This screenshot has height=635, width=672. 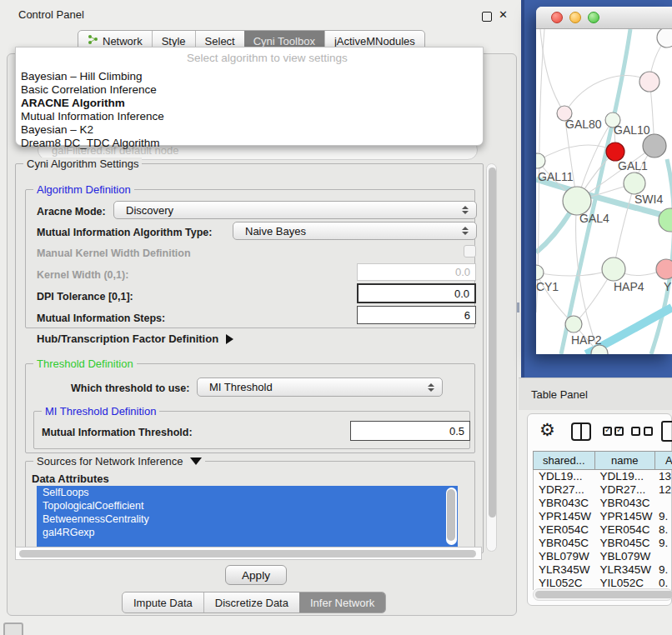 What do you see at coordinates (295, 210) in the screenshot?
I see `aracne-mode-combo: Discovery` at bounding box center [295, 210].